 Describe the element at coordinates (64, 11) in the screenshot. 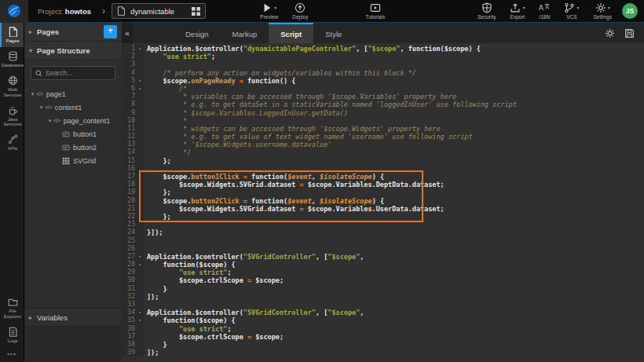

I see `project-breadcrumb: Project: howtos` at that location.